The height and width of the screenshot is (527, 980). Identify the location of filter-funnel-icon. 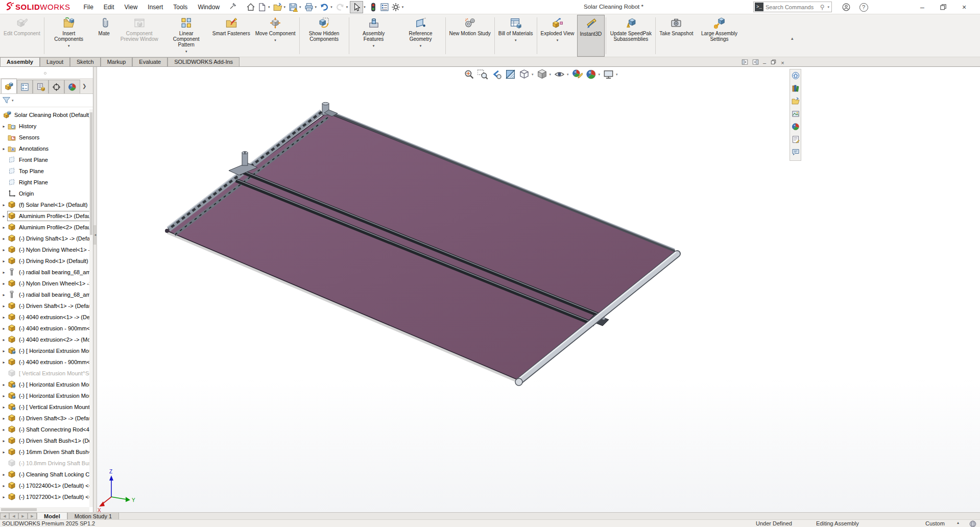
(6, 100).